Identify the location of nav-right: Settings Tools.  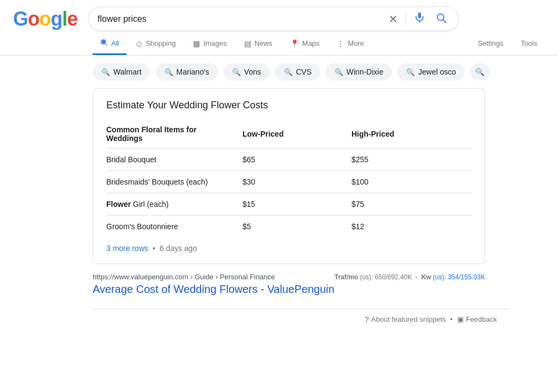
(508, 44).